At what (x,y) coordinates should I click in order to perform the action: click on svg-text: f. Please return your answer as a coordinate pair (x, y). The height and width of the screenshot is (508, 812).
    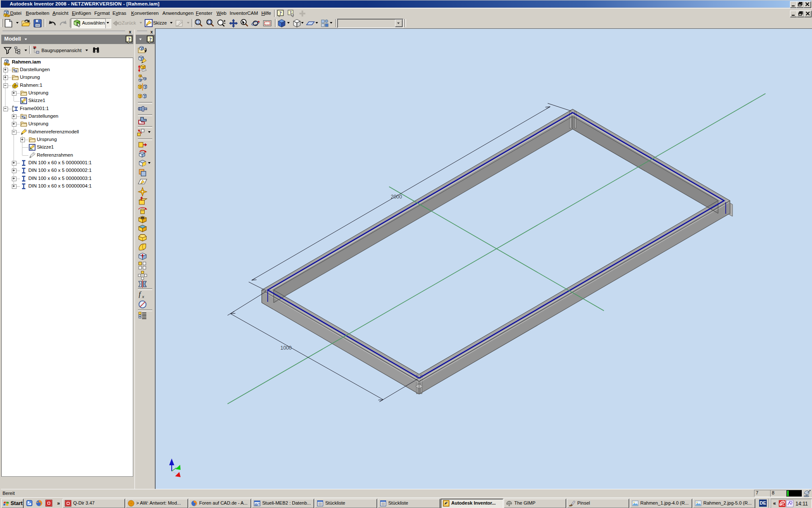
    Looking at the image, I should click on (140, 294).